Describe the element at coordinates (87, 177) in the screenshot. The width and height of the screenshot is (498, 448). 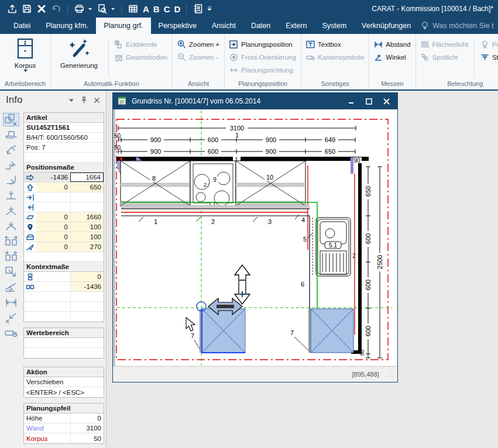
I see `value-input: 1664` at that location.